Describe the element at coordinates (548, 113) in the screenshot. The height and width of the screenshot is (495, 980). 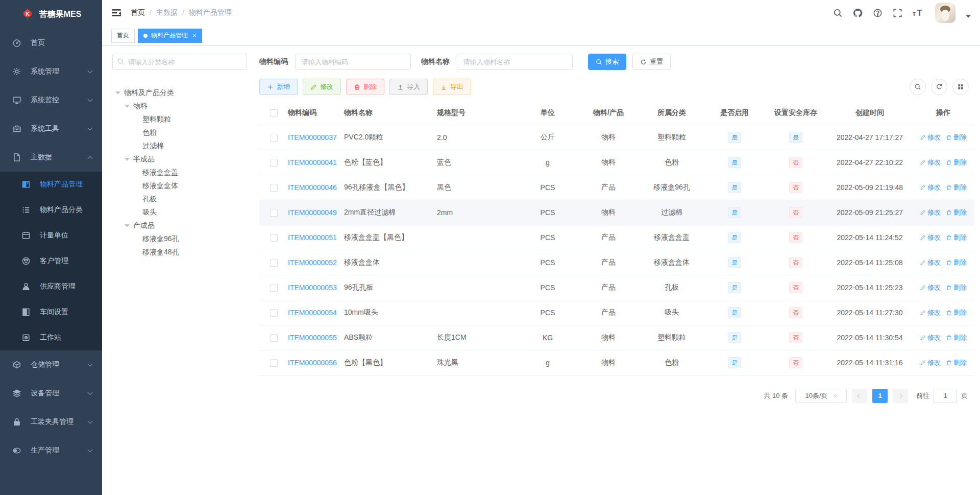
I see `column-header: 单位` at that location.